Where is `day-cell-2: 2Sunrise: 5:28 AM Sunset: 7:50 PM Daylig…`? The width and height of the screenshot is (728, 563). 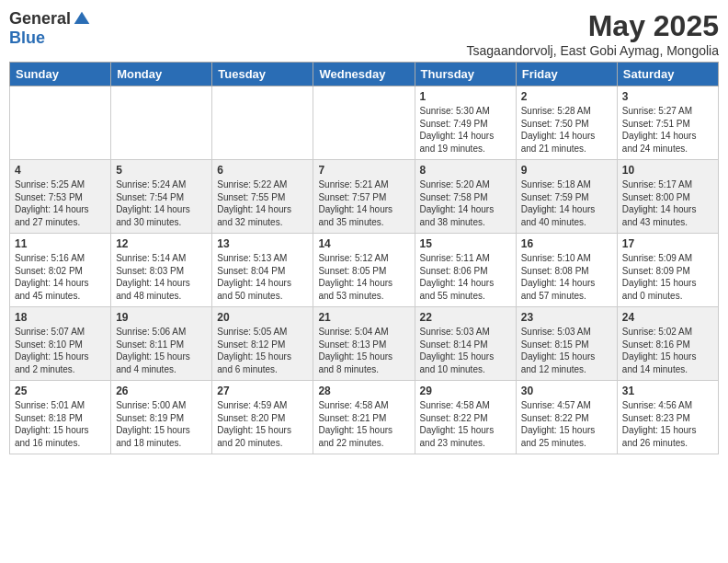
day-cell-2: 2Sunrise: 5:28 AM Sunset: 7:50 PM Daylig… is located at coordinates (566, 123).